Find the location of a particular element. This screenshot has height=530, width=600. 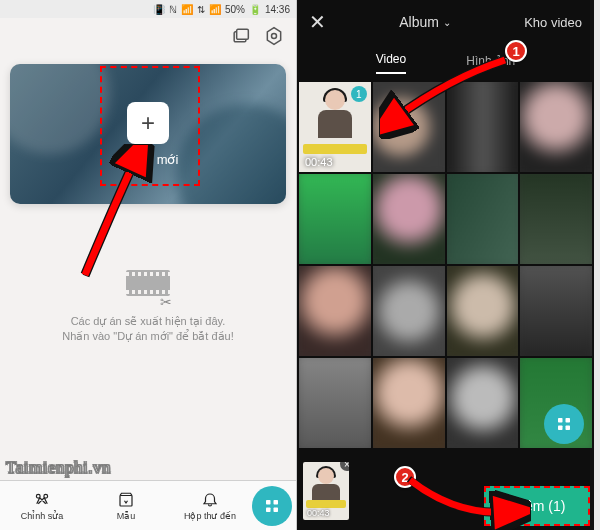

top-toolbar is located at coordinates (148, 38).